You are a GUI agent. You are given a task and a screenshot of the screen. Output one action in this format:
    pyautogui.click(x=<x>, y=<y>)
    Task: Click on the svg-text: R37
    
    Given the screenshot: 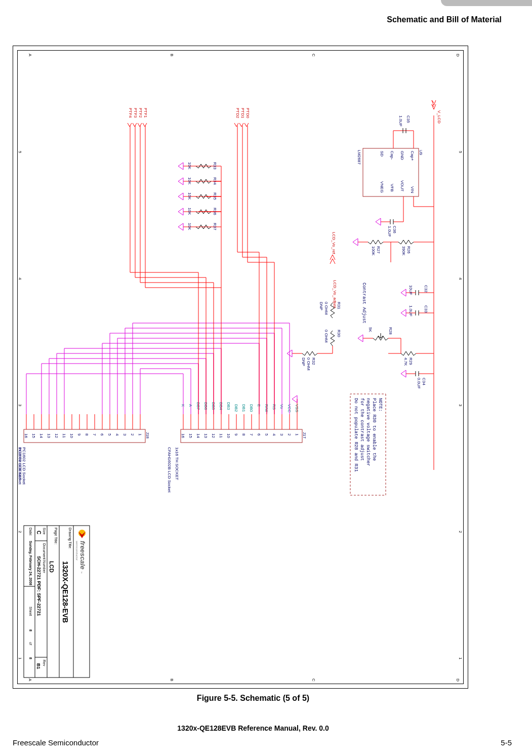 What is the action you would take?
    pyautogui.click(x=215, y=227)
    